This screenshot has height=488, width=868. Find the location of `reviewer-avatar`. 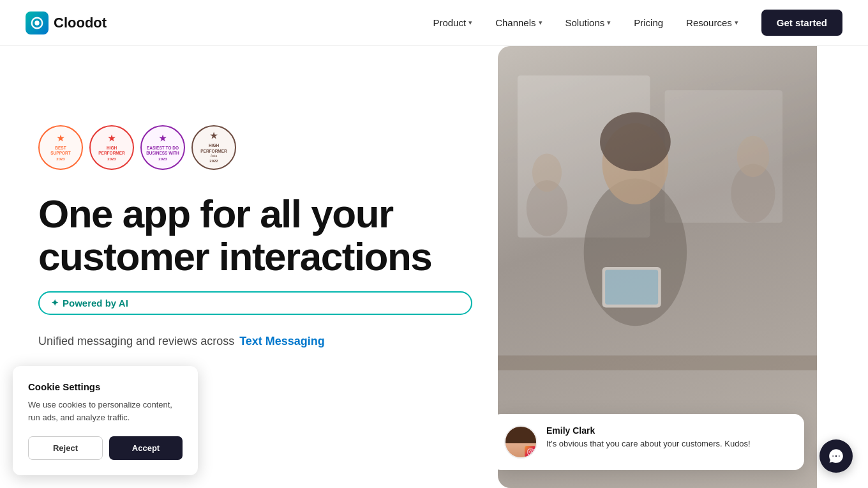

reviewer-avatar is located at coordinates (521, 442).